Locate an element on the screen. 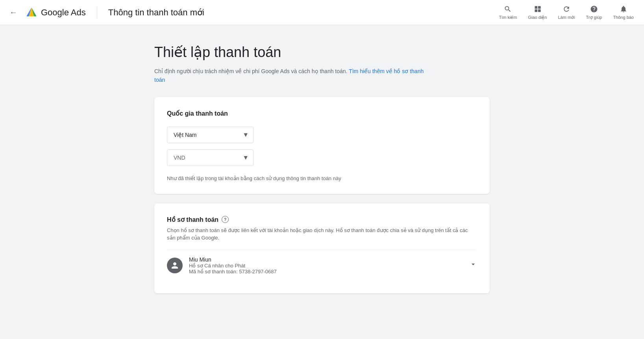  logo-area: Google Ads is located at coordinates (56, 13).